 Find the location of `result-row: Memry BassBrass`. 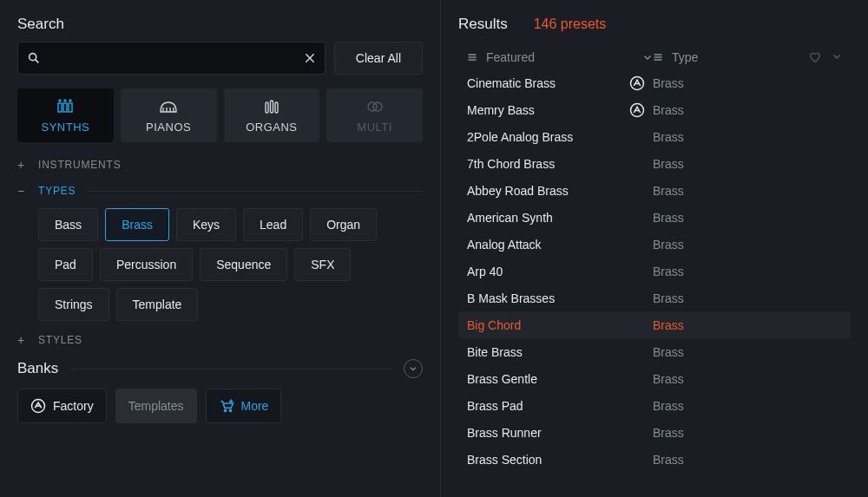

result-row: Memry BassBrass is located at coordinates (654, 109).